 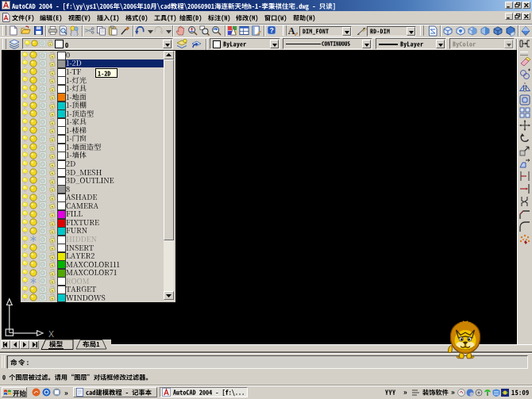 I want to click on svg-text: X, so click(x=51, y=334).